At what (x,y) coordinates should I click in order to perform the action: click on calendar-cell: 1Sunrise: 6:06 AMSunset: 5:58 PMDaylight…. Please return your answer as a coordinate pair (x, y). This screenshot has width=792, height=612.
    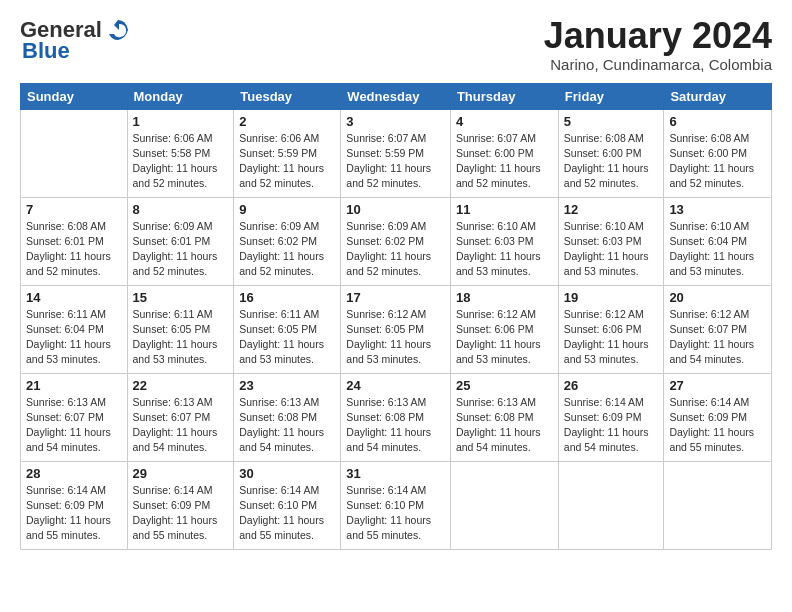
    Looking at the image, I should click on (180, 153).